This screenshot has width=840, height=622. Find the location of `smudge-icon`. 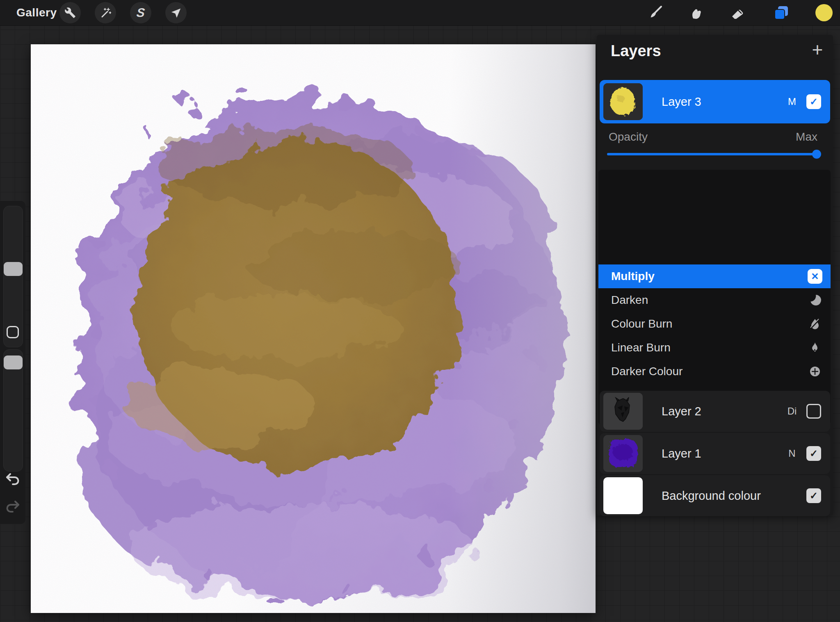

smudge-icon is located at coordinates (696, 13).